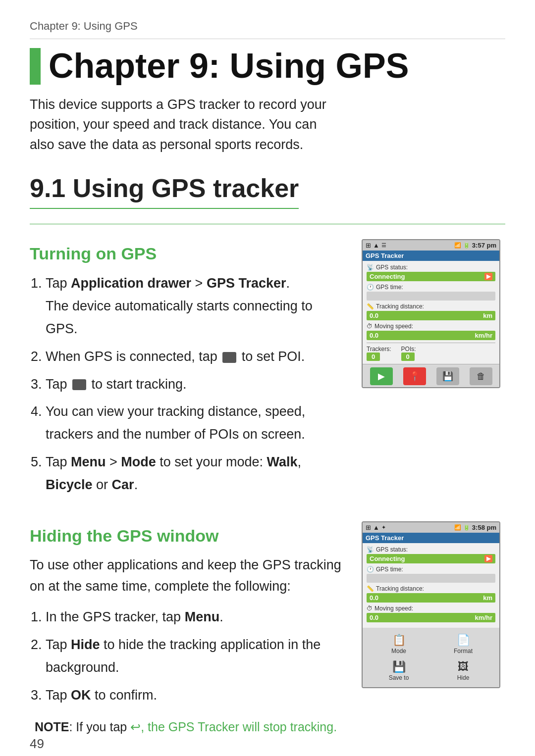  Describe the element at coordinates (433, 629) in the screenshot. I see `device2-mockup: ⊞ ▲ ✦ 📶 🔋 3:58 pm GPS Tracker` at that location.